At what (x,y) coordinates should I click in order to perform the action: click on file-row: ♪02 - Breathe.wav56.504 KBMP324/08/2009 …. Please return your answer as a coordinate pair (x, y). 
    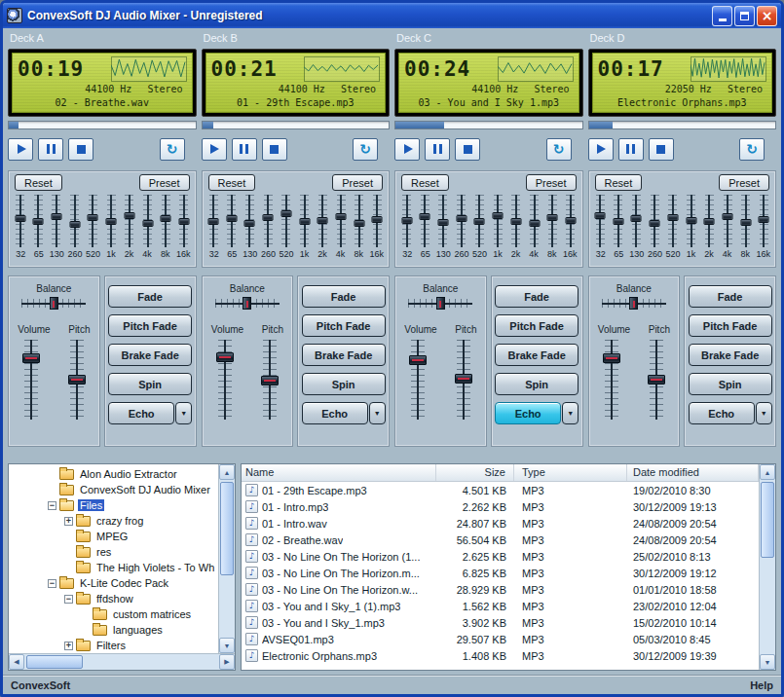
    Looking at the image, I should click on (501, 539).